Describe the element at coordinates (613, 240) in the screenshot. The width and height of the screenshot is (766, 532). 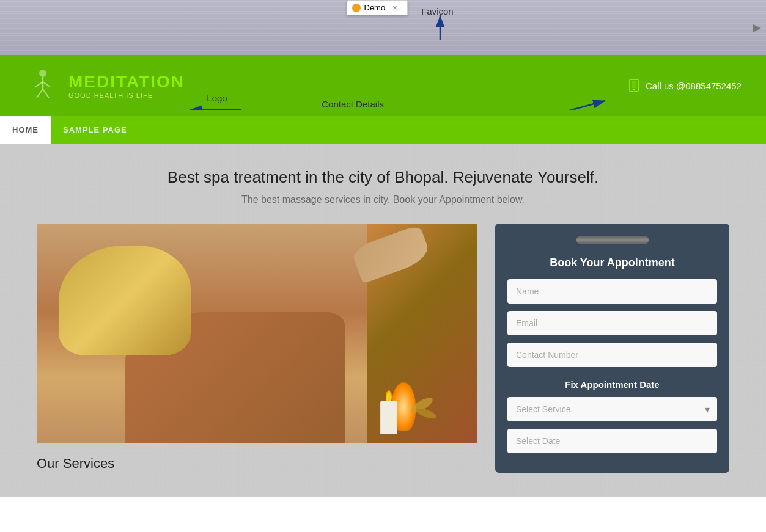
I see `form-handle` at that location.